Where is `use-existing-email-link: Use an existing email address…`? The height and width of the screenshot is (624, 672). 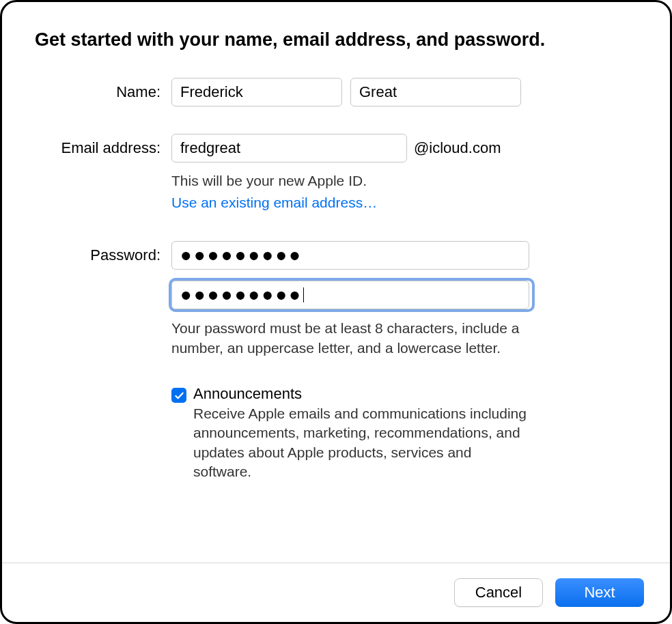
use-existing-email-link: Use an existing email address… is located at coordinates (275, 203).